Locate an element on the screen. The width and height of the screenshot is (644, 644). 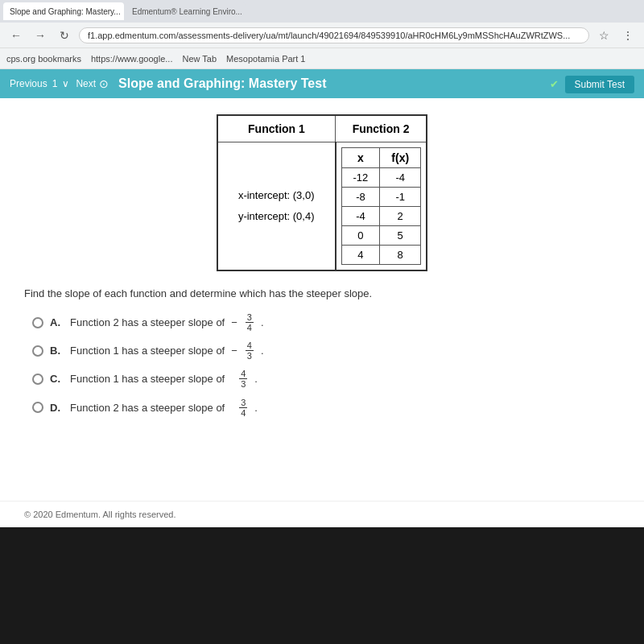
check-icon: ✔ is located at coordinates (554, 84).